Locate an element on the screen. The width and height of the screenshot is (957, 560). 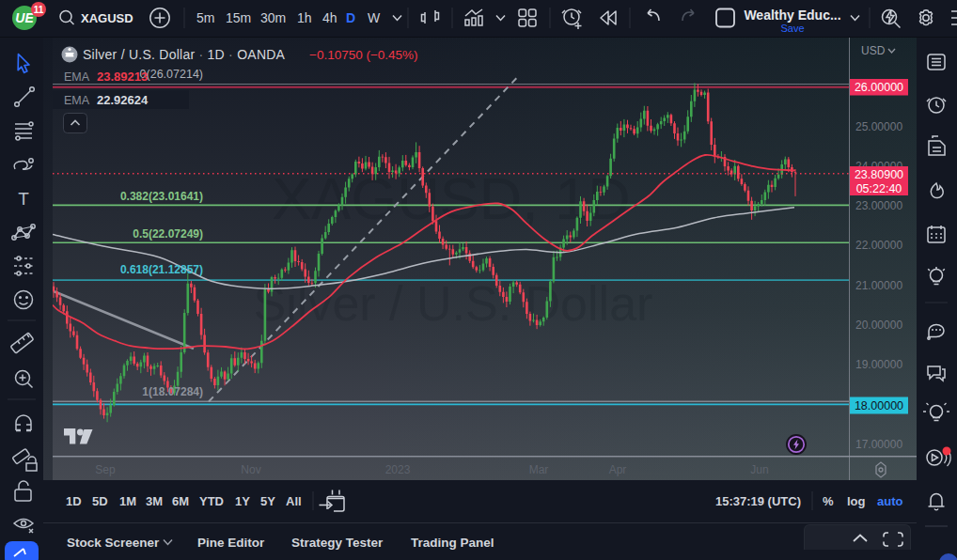
svg-text: 22.92624 is located at coordinates (122, 100).